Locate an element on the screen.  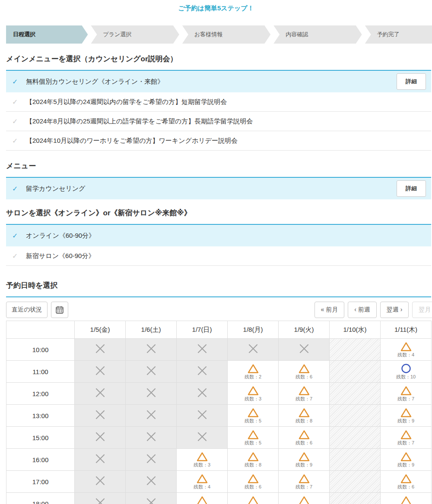
next-week-button: 翌週 › is located at coordinates (395, 310).